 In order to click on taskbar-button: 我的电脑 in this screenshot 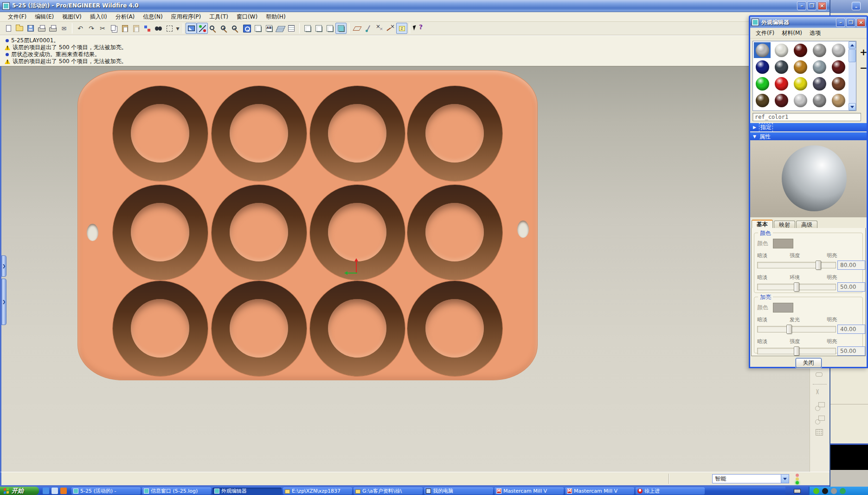, I will do `click(458, 491)`.